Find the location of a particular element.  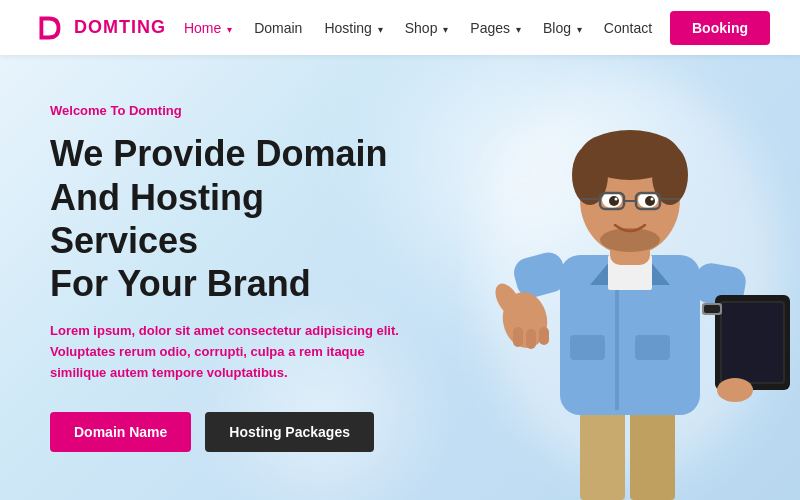

domain-name-button: Domain Name is located at coordinates (120, 432).